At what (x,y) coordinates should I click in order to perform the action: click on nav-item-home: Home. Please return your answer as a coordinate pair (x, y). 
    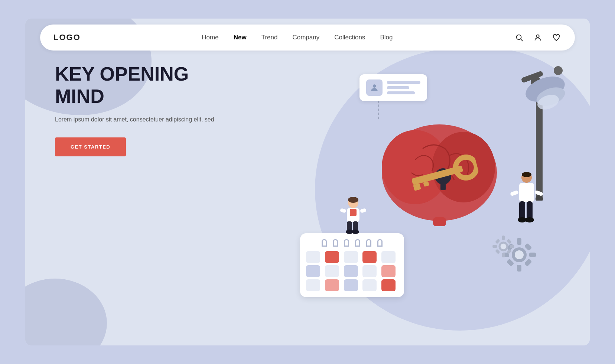
    Looking at the image, I should click on (210, 38).